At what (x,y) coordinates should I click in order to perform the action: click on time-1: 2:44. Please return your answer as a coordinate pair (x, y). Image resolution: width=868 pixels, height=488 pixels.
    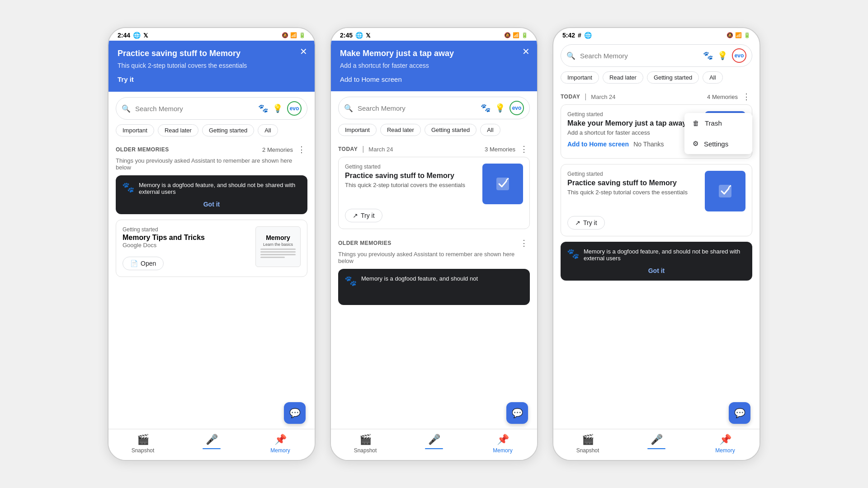
    Looking at the image, I should click on (124, 35).